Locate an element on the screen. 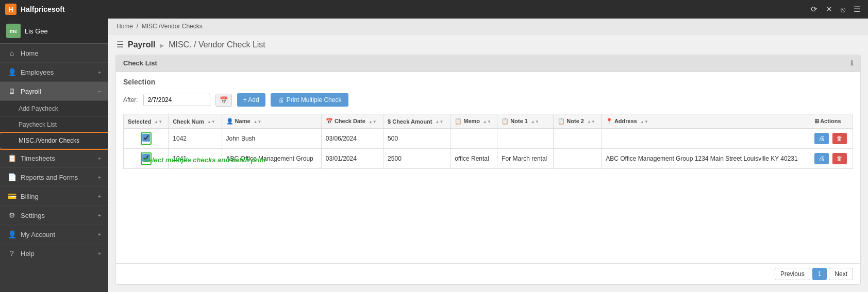 The width and height of the screenshot is (868, 292). col-name: 👤 Name ▲▼ is located at coordinates (271, 122).